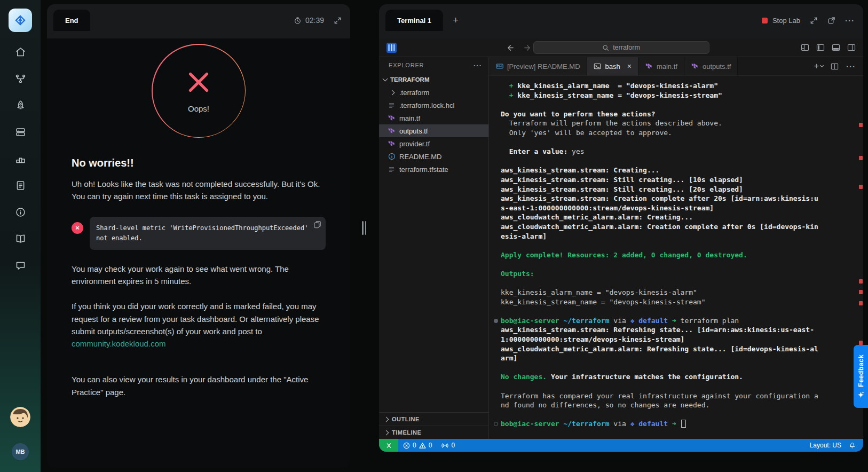  I want to click on panel-resize-handle, so click(365, 228).